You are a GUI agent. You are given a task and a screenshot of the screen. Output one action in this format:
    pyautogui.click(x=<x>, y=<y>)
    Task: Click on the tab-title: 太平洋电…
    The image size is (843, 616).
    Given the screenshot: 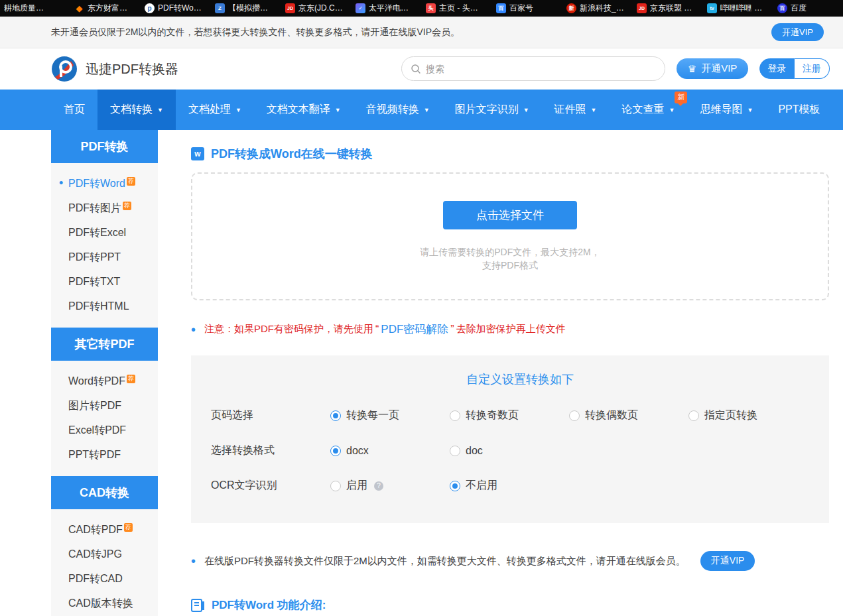 What is the action you would take?
    pyautogui.click(x=389, y=8)
    